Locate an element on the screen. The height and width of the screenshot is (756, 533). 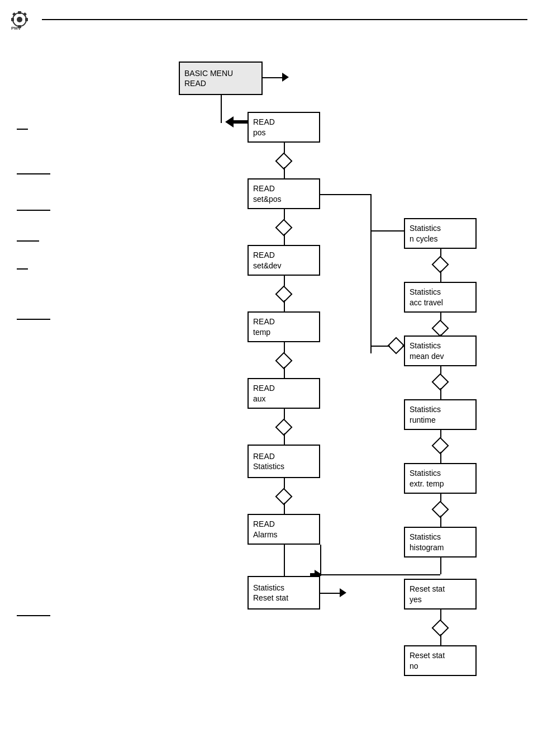
line-setpos-down2 is located at coordinates (284, 239).